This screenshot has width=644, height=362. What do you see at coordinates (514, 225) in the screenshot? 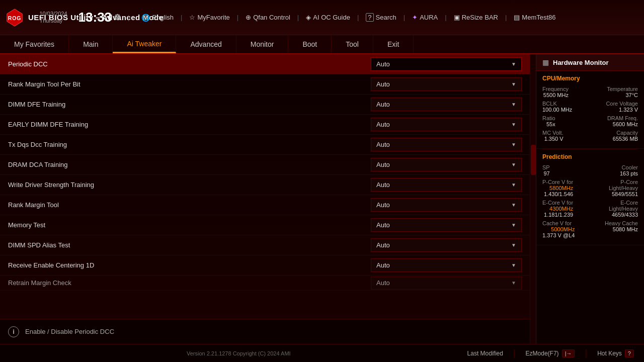
I see `dropdown-arrow-8: ▼` at bounding box center [514, 225].